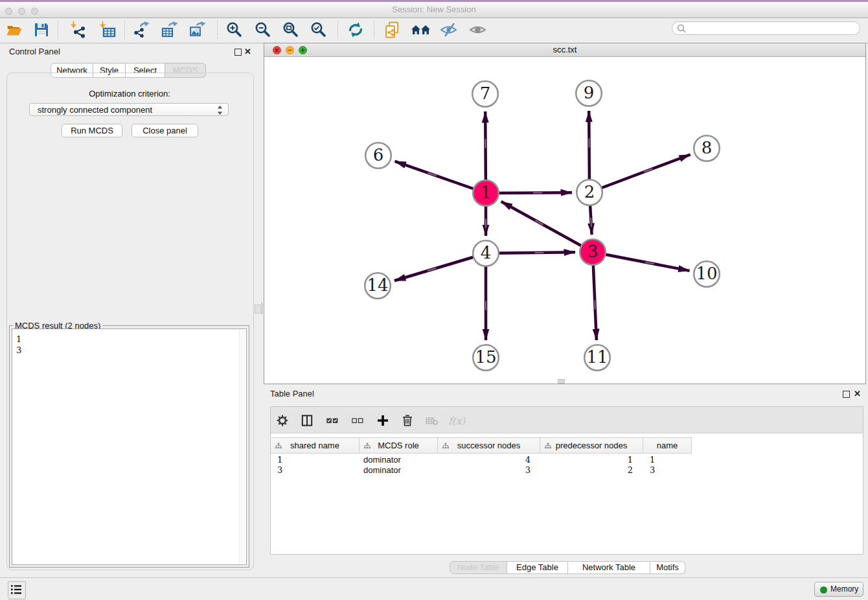  I want to click on window-zoom-button, so click(35, 12).